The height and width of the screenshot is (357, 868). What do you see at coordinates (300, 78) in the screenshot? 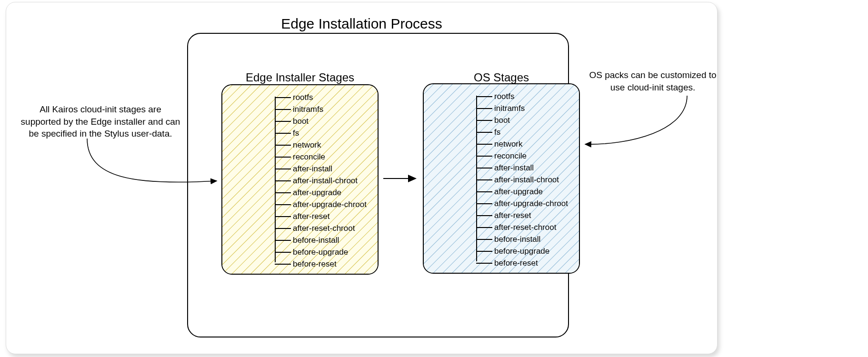
I see `left-box-title: Edge Installer Stages` at bounding box center [300, 78].